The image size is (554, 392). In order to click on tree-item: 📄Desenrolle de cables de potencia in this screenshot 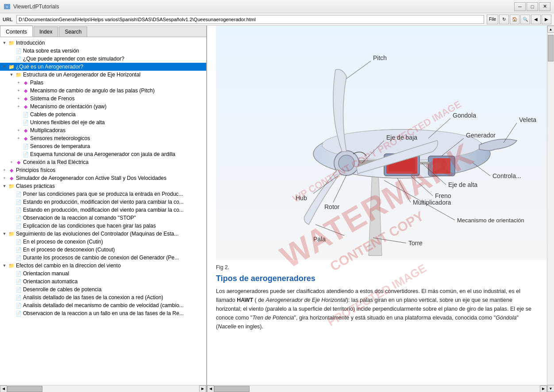, I will do `click(103, 289)`.